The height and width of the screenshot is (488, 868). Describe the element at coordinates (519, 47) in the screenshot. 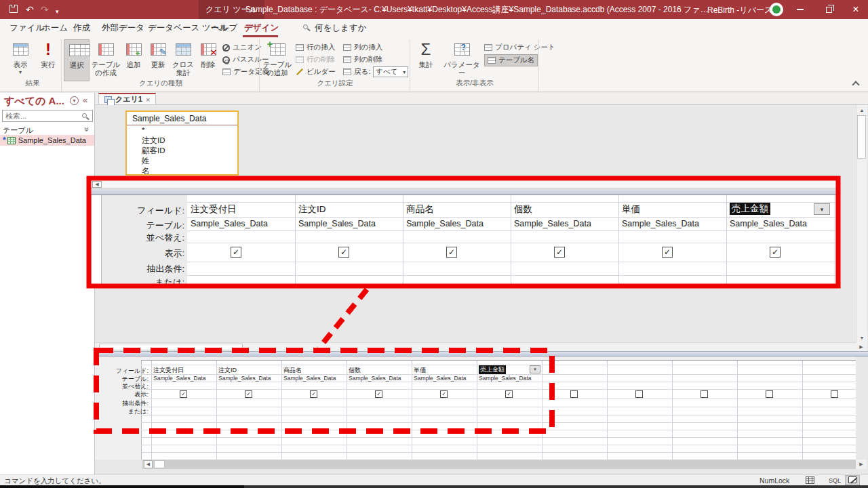

I see `property-sheet-button: プロパティ シート` at that location.